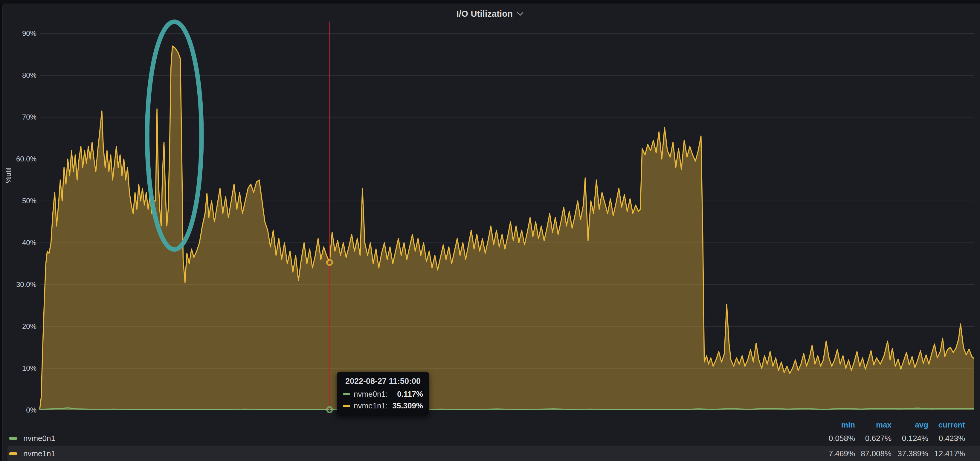  Describe the element at coordinates (490, 425) in the screenshot. I see `legend-header-row: min max avg current` at that location.